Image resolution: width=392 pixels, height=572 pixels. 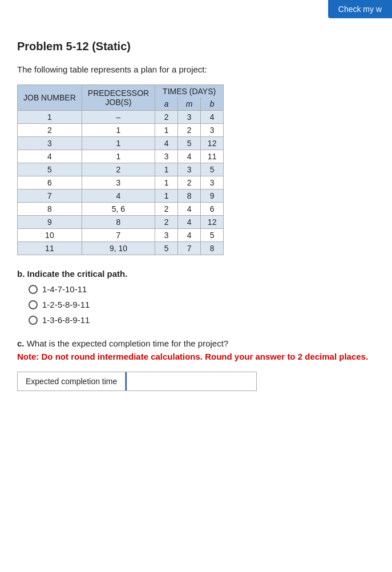 I want to click on cell-a: 5, so click(x=167, y=249).